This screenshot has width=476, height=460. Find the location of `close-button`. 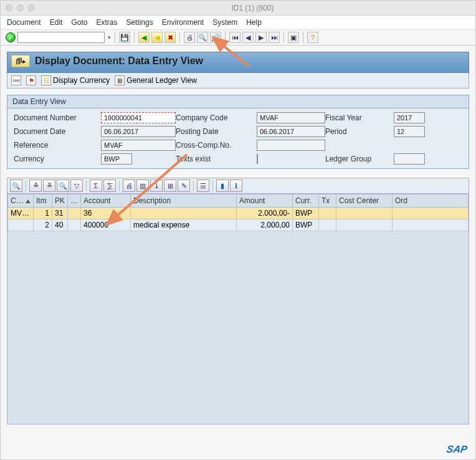

close-button is located at coordinates (9, 7).